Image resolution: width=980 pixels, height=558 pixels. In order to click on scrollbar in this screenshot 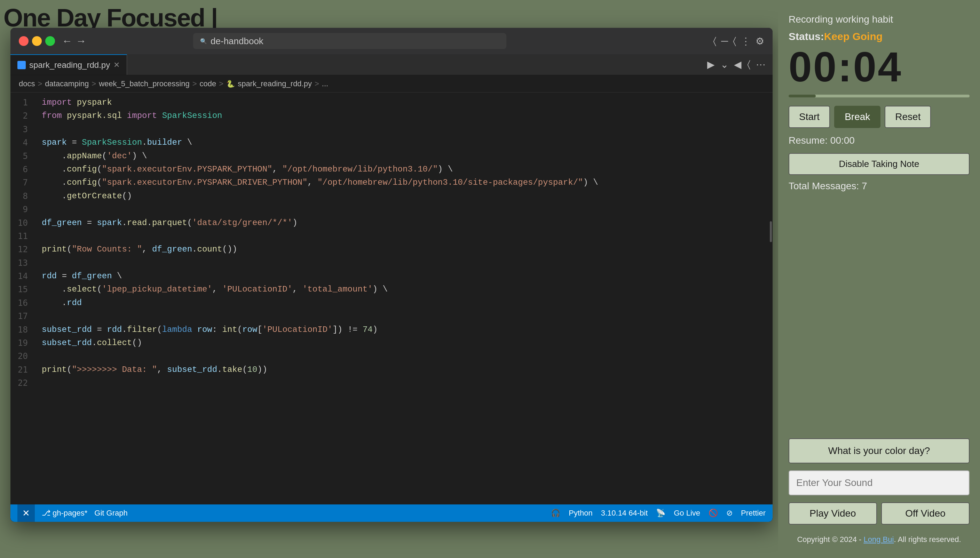, I will do `click(771, 231)`.